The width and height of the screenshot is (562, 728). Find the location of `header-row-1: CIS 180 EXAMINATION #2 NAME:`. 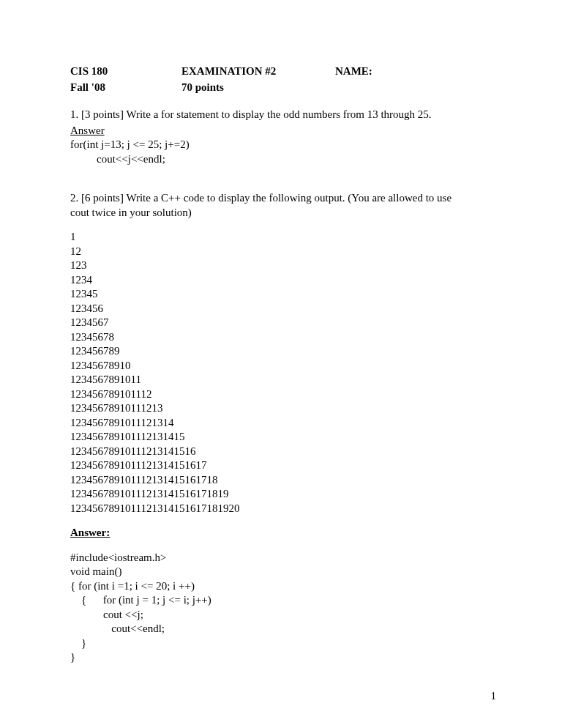

header-row-1: CIS 180 EXAMINATION #2 NAME: is located at coordinates (282, 72).